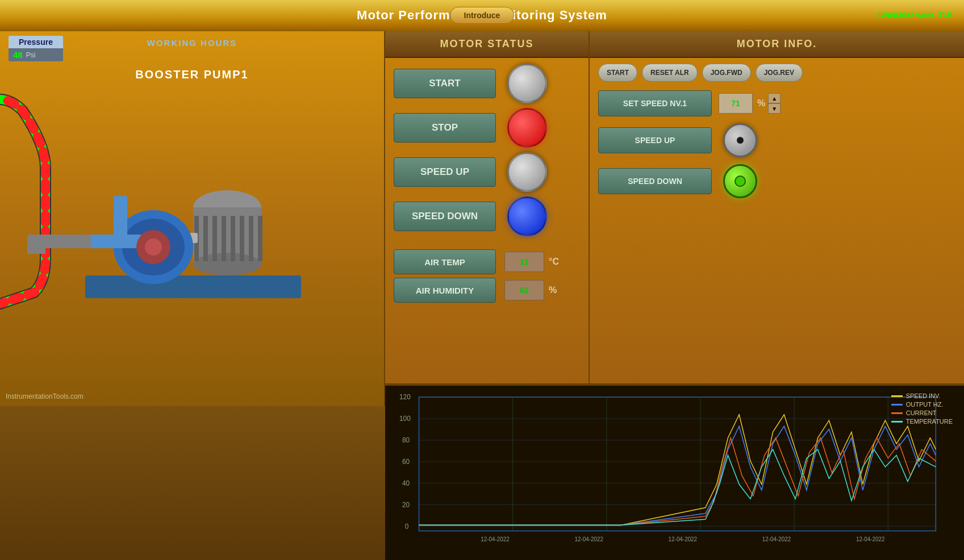 Image resolution: width=964 pixels, height=560 pixels. I want to click on header: Motor Performance Monitoring System Intr…, so click(482, 16).